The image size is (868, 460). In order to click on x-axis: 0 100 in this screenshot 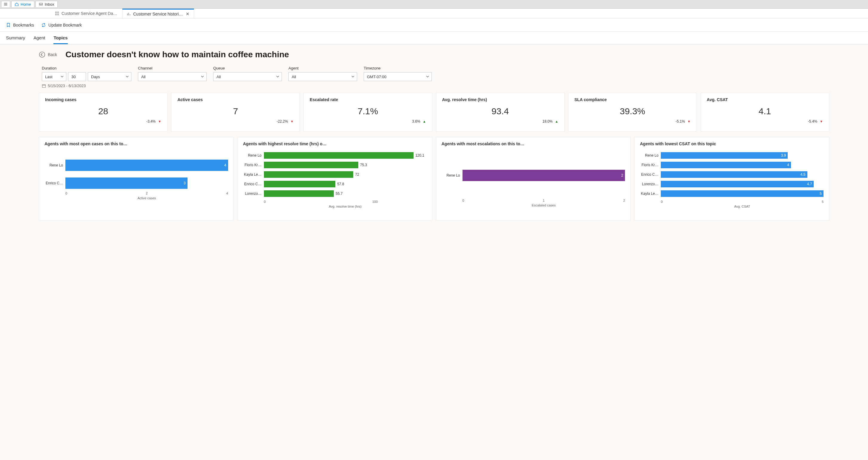, I will do `click(345, 202)`.